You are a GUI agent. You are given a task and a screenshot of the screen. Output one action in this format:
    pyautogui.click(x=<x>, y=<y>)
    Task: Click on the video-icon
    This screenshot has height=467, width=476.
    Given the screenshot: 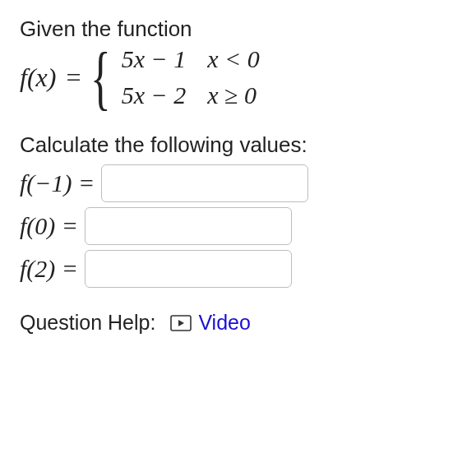 What is the action you would take?
    pyautogui.click(x=181, y=323)
    